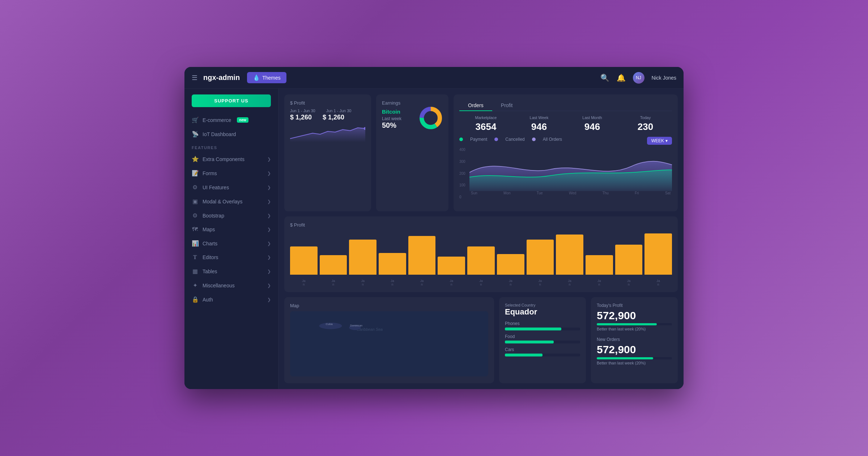  Describe the element at coordinates (592, 124) in the screenshot. I see `orders-stat-lastmonth: Last Month 946` at that location.